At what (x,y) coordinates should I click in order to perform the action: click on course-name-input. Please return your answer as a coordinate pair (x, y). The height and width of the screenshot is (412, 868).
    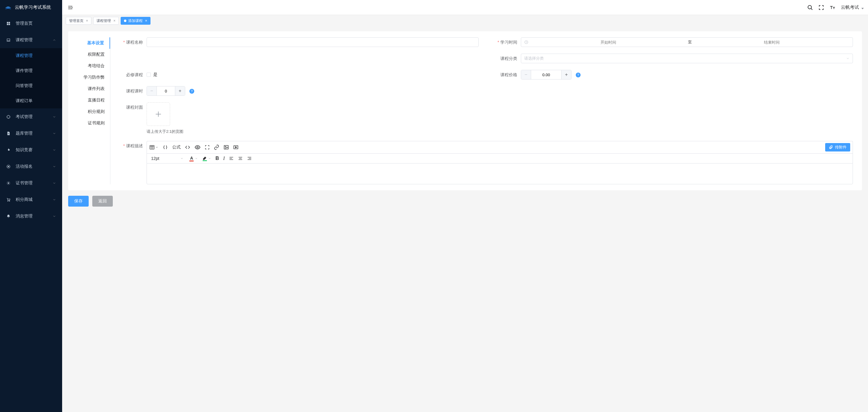
    Looking at the image, I should click on (313, 42).